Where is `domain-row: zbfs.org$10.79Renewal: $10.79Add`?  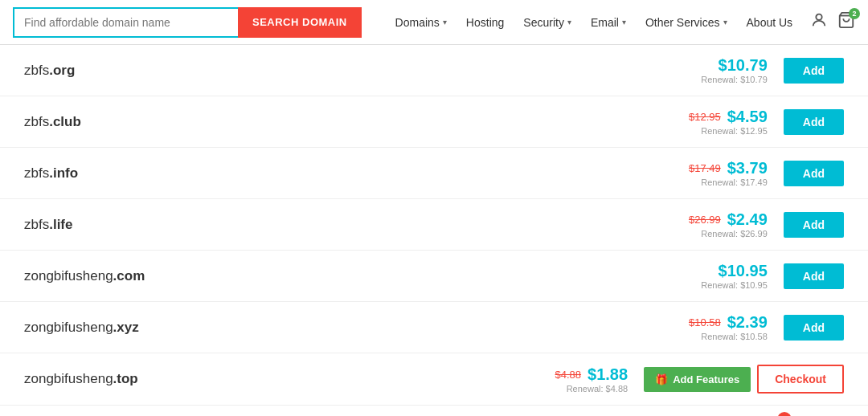
domain-row: zbfs.org$10.79Renewal: $10.79Add is located at coordinates (434, 71).